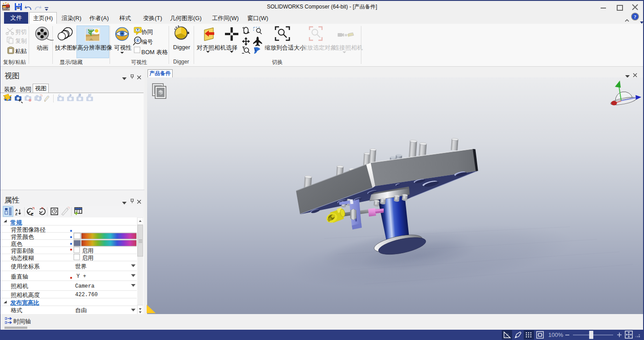  Describe the element at coordinates (556, 335) in the screenshot. I see `svg-text: 100%` at that location.